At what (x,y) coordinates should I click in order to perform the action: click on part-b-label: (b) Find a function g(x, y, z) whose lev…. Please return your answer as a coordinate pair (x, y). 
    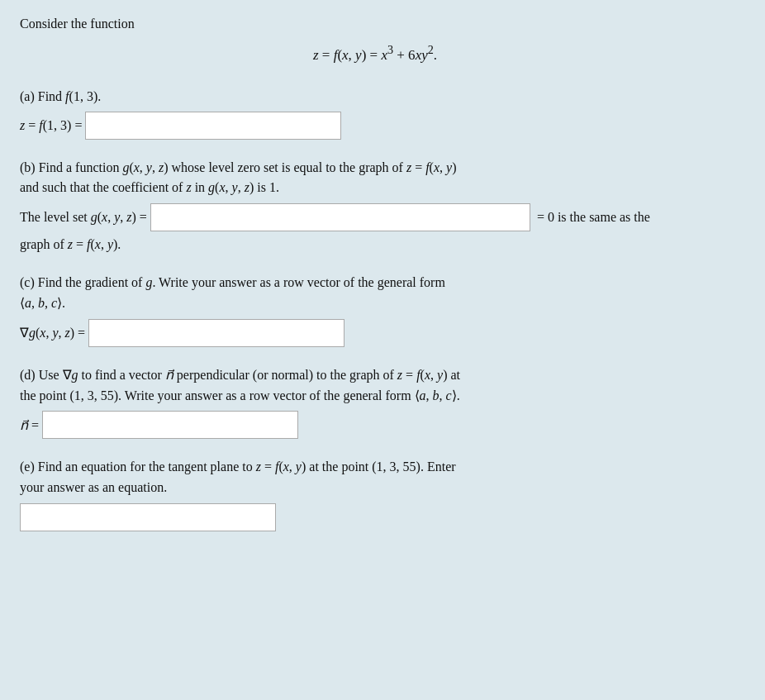
    Looking at the image, I should click on (375, 179).